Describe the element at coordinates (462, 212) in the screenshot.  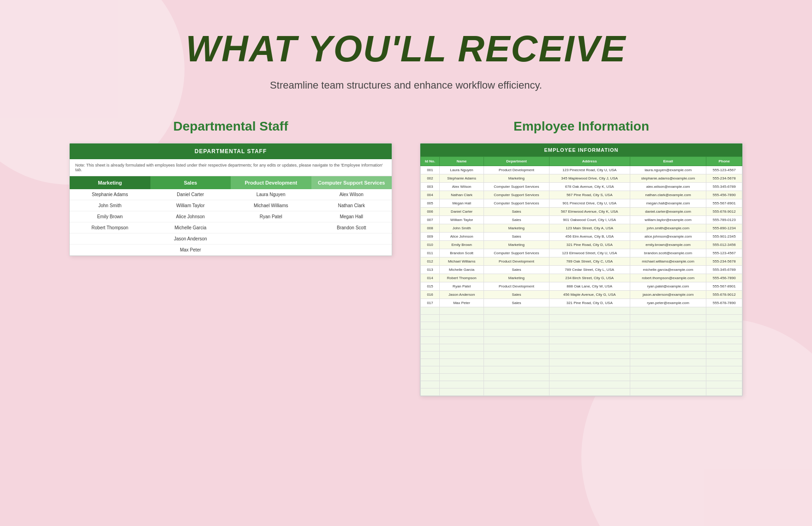
I see `table-cell: Daniel Carter` at that location.